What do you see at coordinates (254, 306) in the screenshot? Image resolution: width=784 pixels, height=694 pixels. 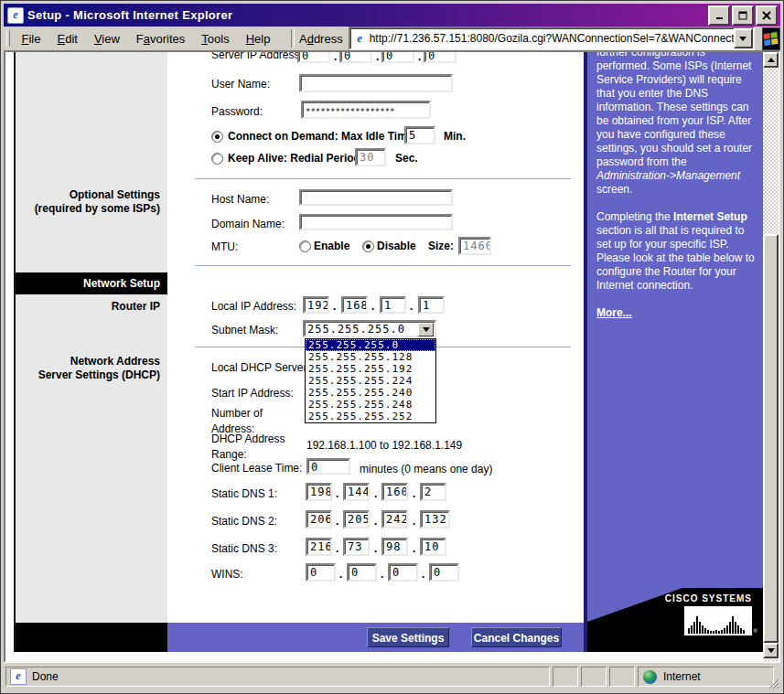 I see `local-ip-label: Local IP Address:` at bounding box center [254, 306].